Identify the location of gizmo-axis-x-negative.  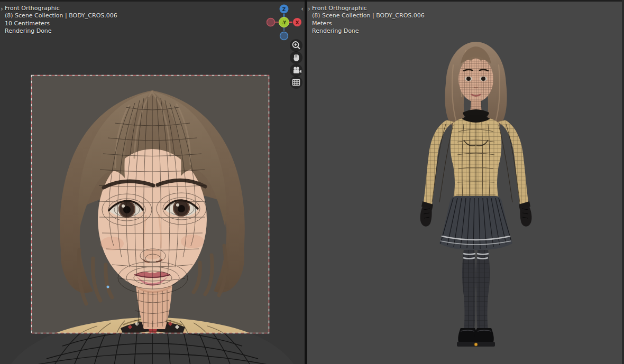
(271, 22).